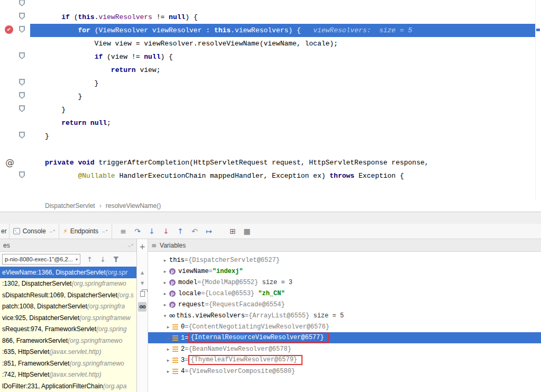 The width and height of the screenshot is (541, 392). Describe the element at coordinates (538, 100) in the screenshot. I see `editor-scrollbar` at that location.